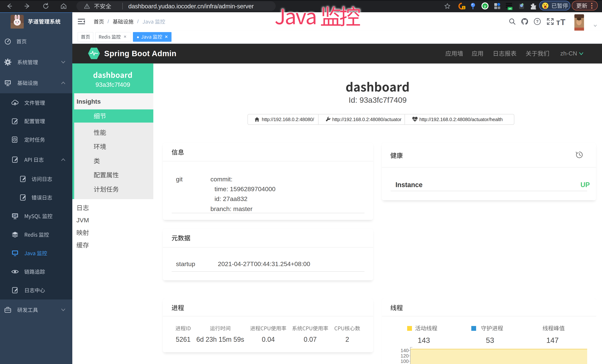 This screenshot has width=602, height=364. Describe the element at coordinates (485, 6) in the screenshot. I see `svg-text: y` at that location.